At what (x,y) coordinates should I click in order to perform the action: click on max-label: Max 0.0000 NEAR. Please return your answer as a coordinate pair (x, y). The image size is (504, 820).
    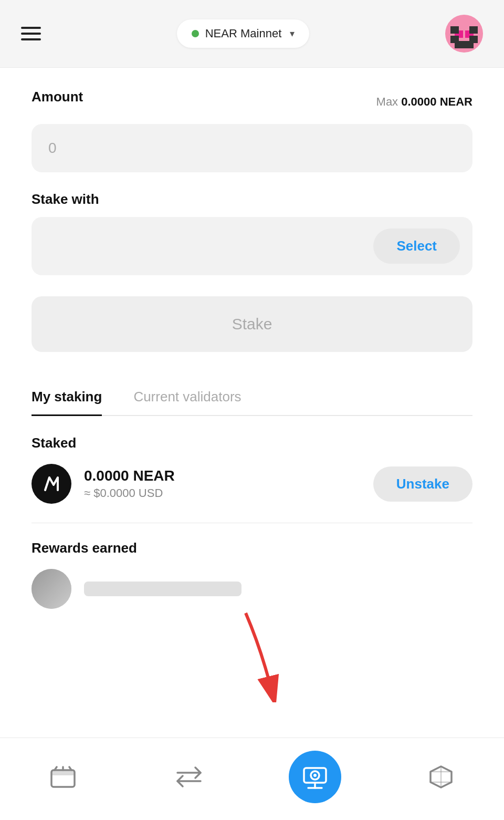
    Looking at the image, I should click on (424, 102).